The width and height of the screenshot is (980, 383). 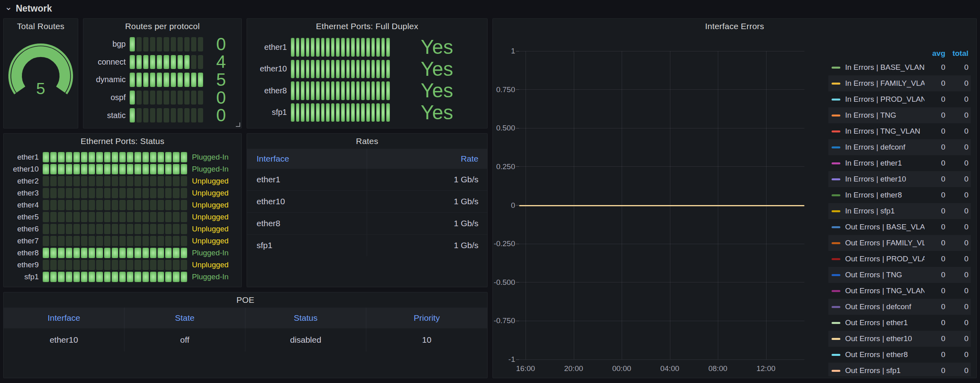 What do you see at coordinates (340, 113) in the screenshot?
I see `lcd-cells` at bounding box center [340, 113].